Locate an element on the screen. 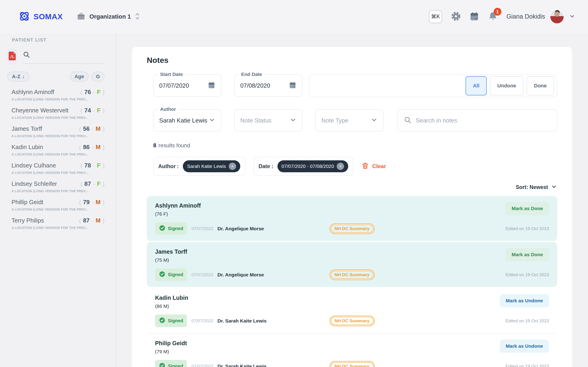 Image resolution: width=588 pixels, height=367 pixels. start-date-value: 07/07/2020 is located at coordinates (174, 86).